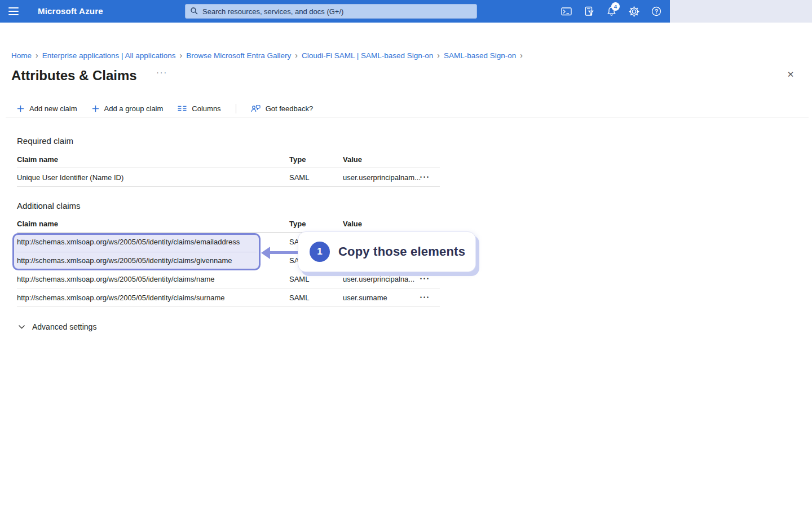 Image resolution: width=812 pixels, height=508 pixels. What do you see at coordinates (616, 7) in the screenshot?
I see `notification-count-badge: 4` at bounding box center [616, 7].